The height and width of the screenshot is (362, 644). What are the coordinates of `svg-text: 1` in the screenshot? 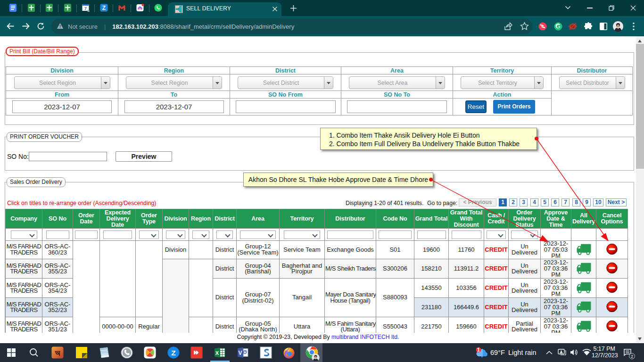 It's located at (479, 350).